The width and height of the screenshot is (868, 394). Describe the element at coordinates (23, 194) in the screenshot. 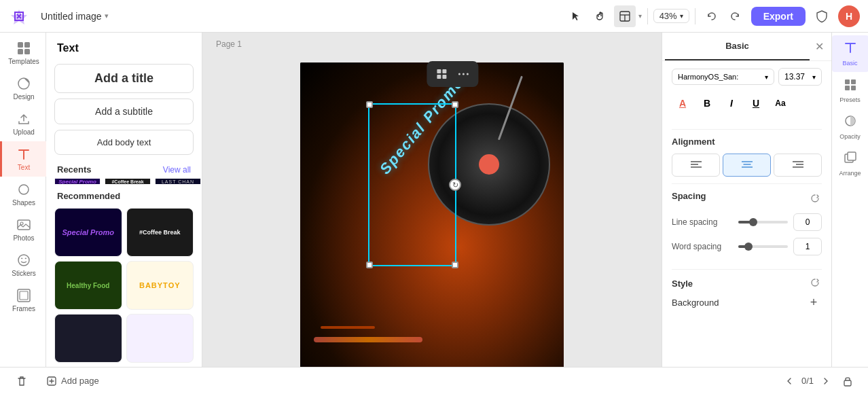

I see `sidebar-item-shapes: Shapes` at that location.